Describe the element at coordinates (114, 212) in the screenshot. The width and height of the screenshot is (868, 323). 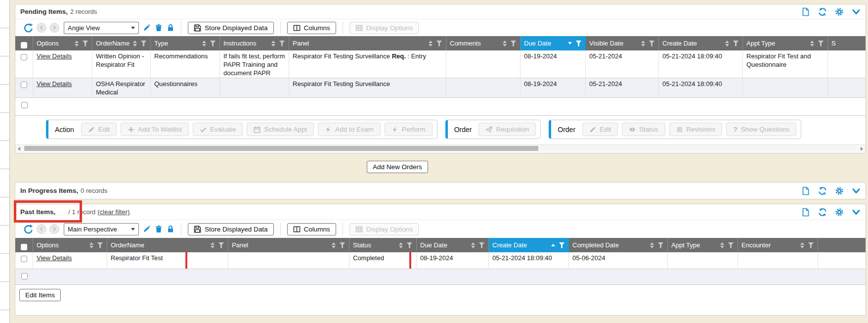
I see `clear-filter-link: (clear filter)` at that location.